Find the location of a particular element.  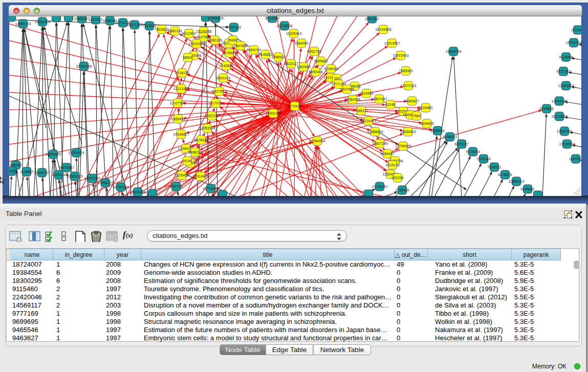

svg-text: 16033809 is located at coordinates (215, 18).